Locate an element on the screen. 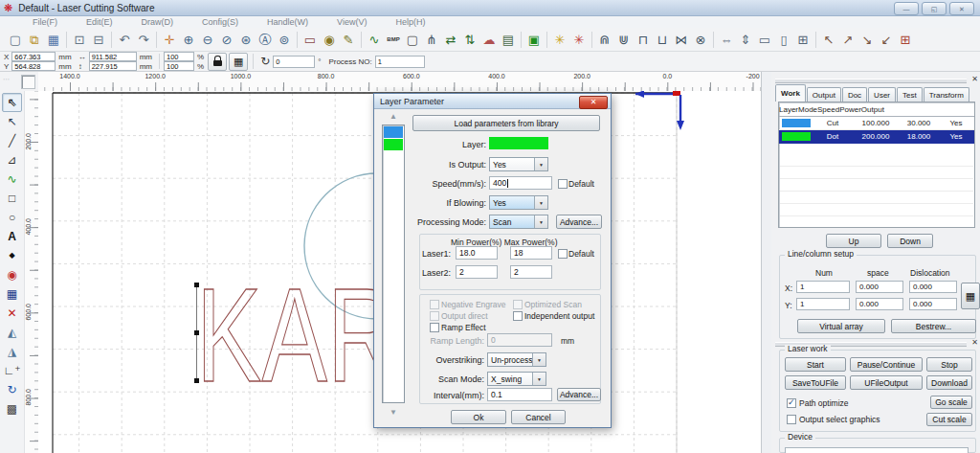  optimized-scan-checkbox is located at coordinates (518, 305).